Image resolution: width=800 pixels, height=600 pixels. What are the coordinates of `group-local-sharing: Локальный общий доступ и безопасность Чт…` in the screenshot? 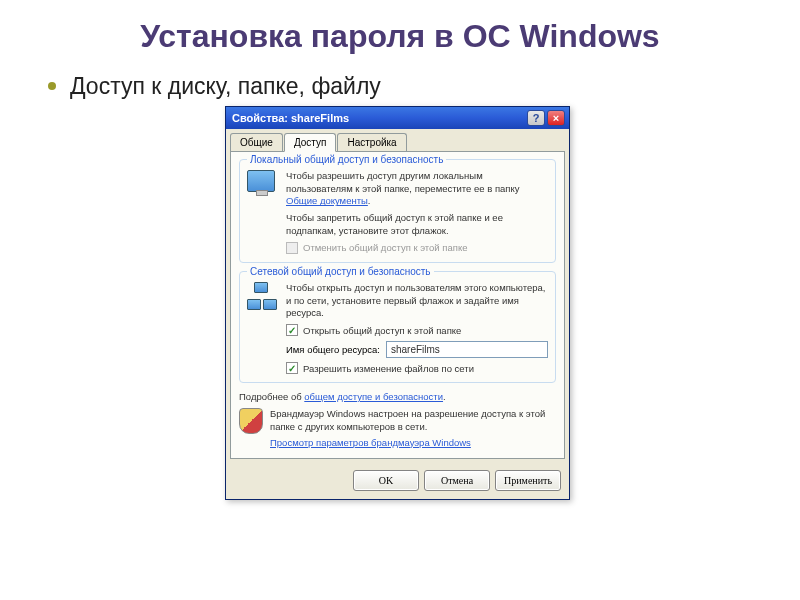 It's located at (398, 211).